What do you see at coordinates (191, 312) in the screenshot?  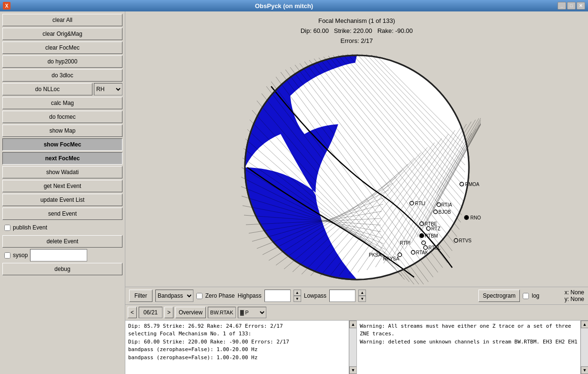 I see `overview-button: Overview` at bounding box center [191, 312].